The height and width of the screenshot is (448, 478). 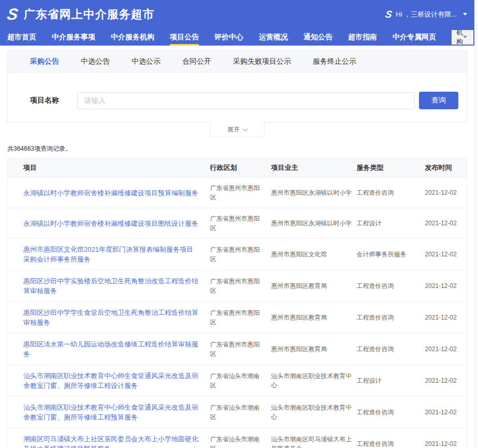 I want to click on service-type-cell: 会计师事务所服务, so click(x=387, y=255).